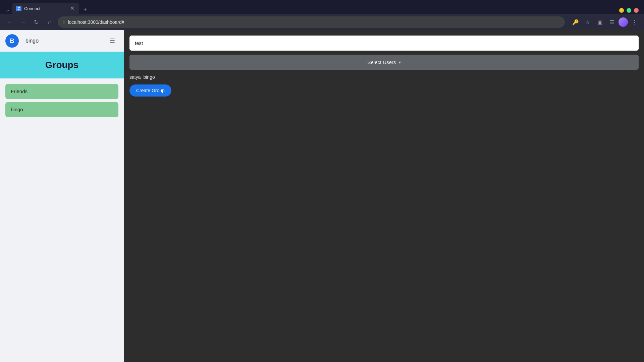 This screenshot has height=362, width=644. I want to click on window-controls, so click(630, 11).